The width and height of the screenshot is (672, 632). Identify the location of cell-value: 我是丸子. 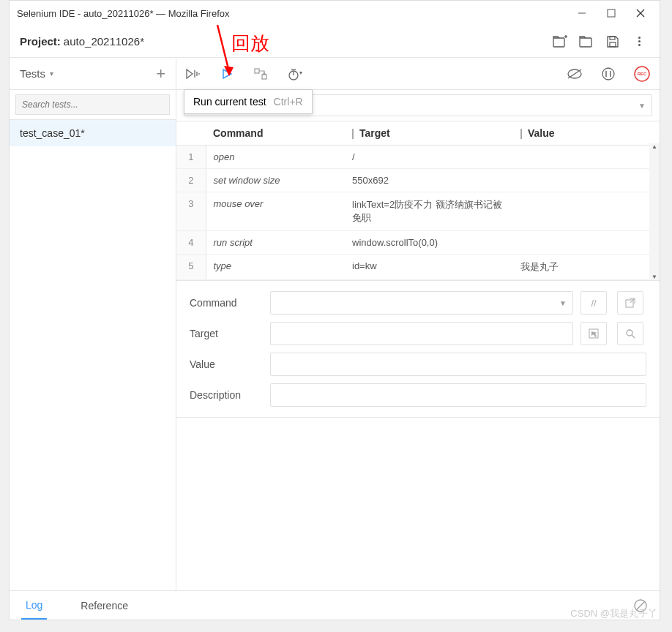
(586, 268).